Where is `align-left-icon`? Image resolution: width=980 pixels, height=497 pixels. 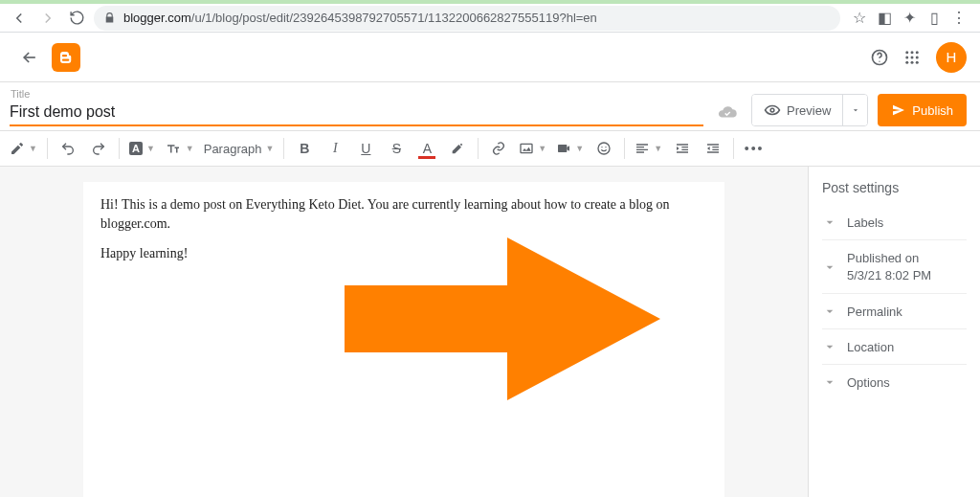
align-left-icon is located at coordinates (642, 148).